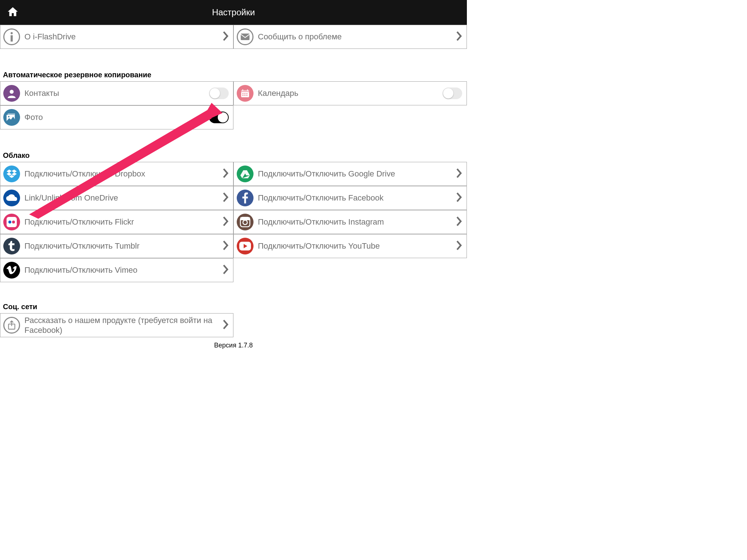 The image size is (747, 560). Describe the element at coordinates (350, 93) in the screenshot. I see `calendar-item: Календарь` at that location.